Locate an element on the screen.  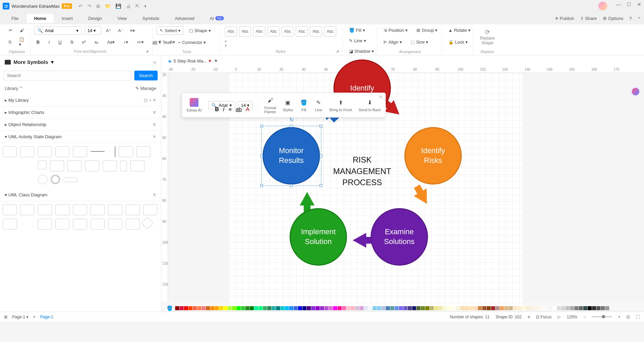
cut-icon: ✂ is located at coordinates (11, 30).